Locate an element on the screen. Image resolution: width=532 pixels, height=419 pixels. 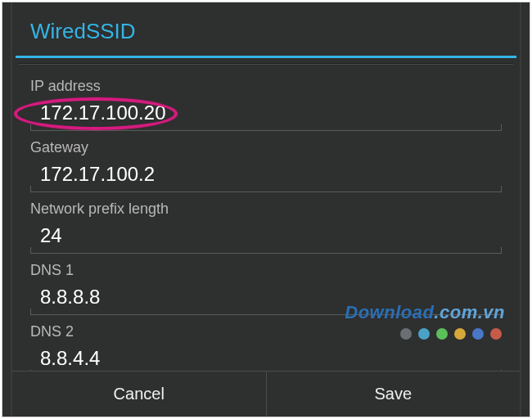
cancel-button: Cancel is located at coordinates (139, 394).